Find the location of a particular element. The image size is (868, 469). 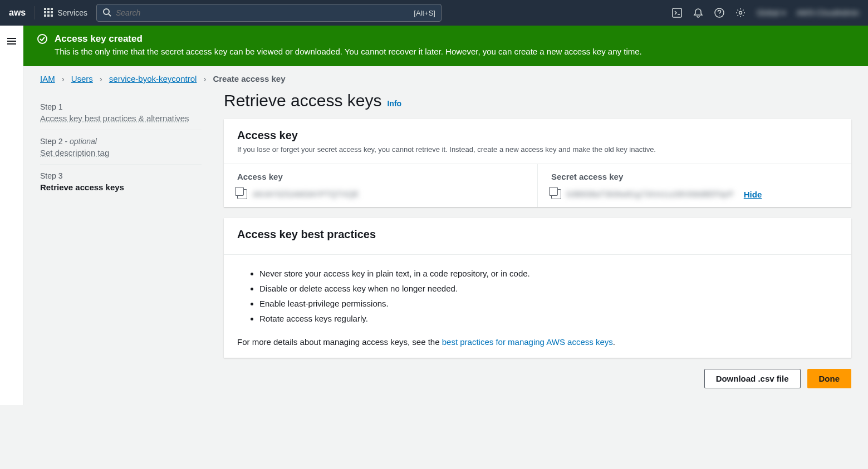

best-practices-link: best practices for managing AWS access k… is located at coordinates (528, 342).